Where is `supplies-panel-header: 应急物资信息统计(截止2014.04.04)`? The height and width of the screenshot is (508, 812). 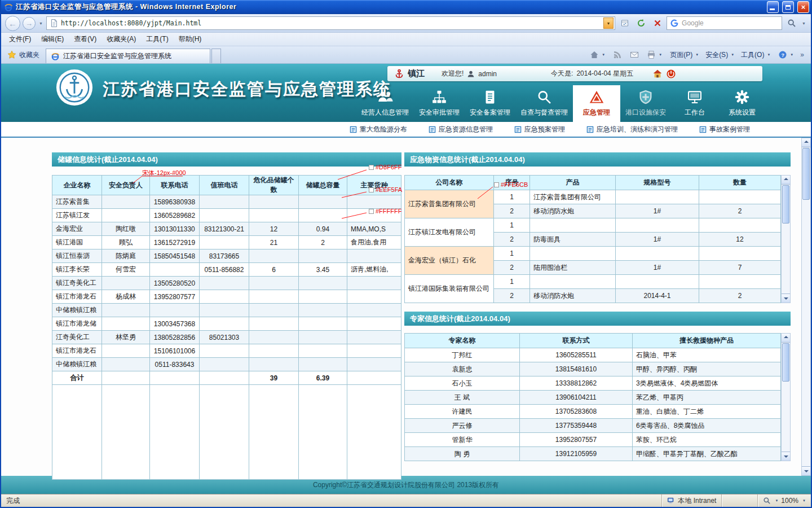
supplies-panel-header: 应急物资信息统计(截止2014.04.04) is located at coordinates (598, 159).